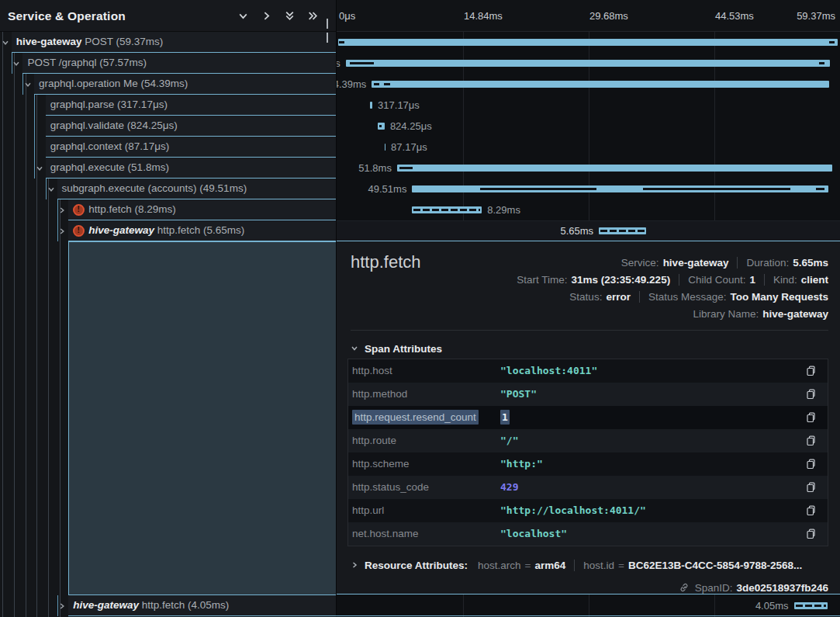 This screenshot has width=840, height=617. What do you see at coordinates (588, 168) in the screenshot?
I see `timeline-row: 51.8ms` at bounding box center [588, 168].